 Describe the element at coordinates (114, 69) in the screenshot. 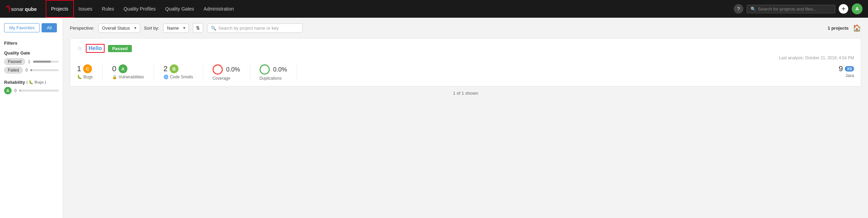

I see `vuln-value: 0` at that location.